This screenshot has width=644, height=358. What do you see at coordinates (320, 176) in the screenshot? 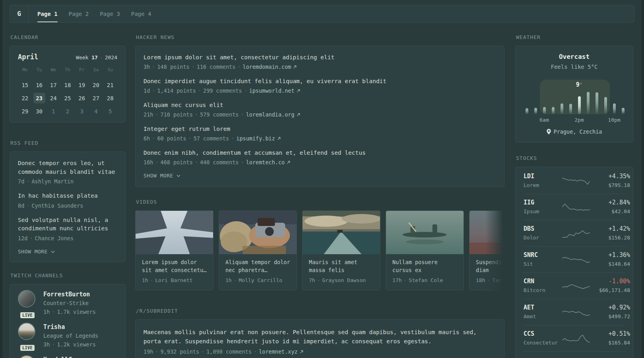
I see `hn-show-more-button: SHOW MORE` at bounding box center [320, 176].